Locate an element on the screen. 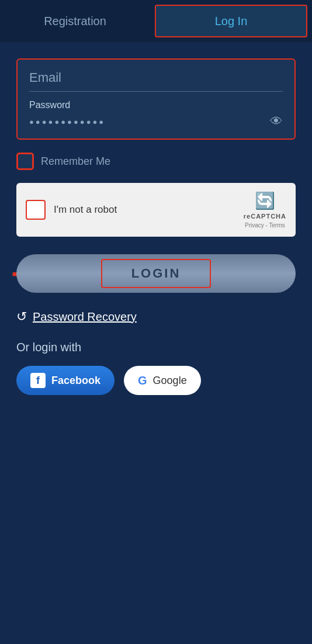 This screenshot has height=644, width=312. google-icon: G is located at coordinates (143, 381).